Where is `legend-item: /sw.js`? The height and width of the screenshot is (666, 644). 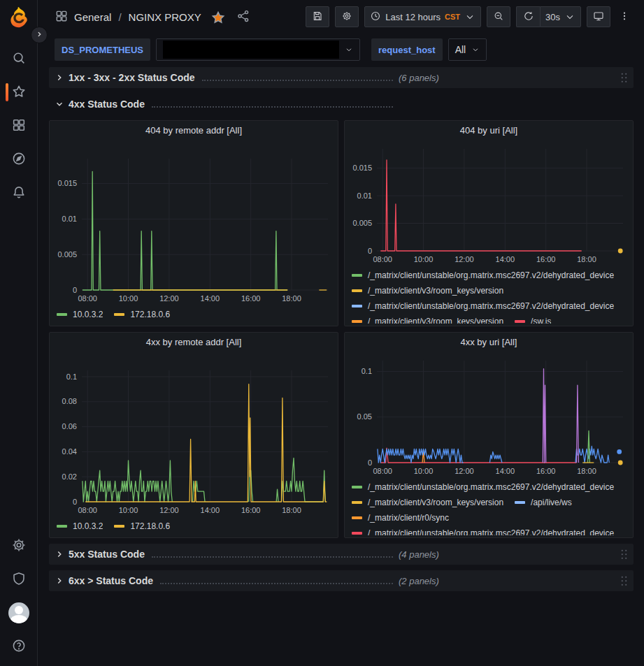 legend-item: /sw.js is located at coordinates (533, 319).